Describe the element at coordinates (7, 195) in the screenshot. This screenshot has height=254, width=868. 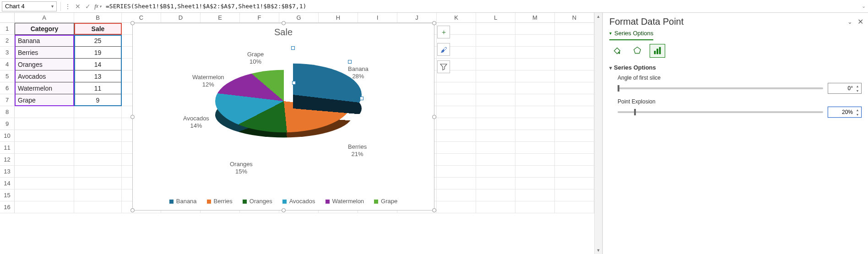
I see `row-header: 15` at that location.